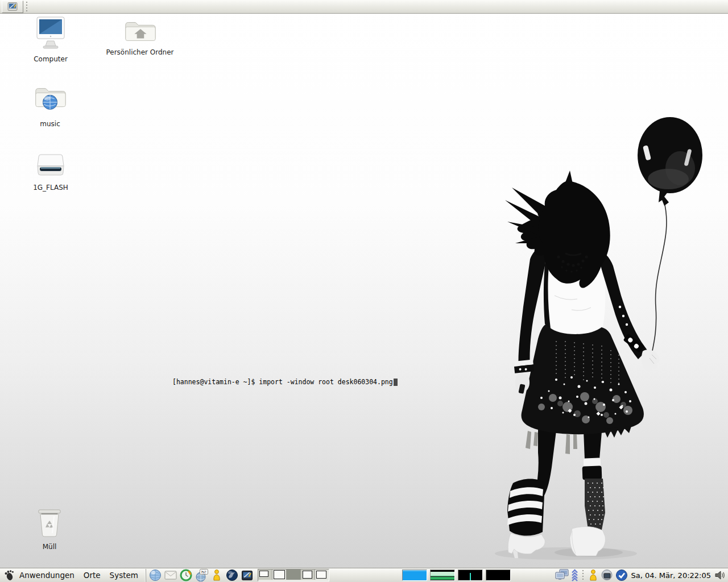 This screenshot has width=728, height=582. Describe the element at coordinates (470, 575) in the screenshot. I see `network-monitor-graph` at that location.